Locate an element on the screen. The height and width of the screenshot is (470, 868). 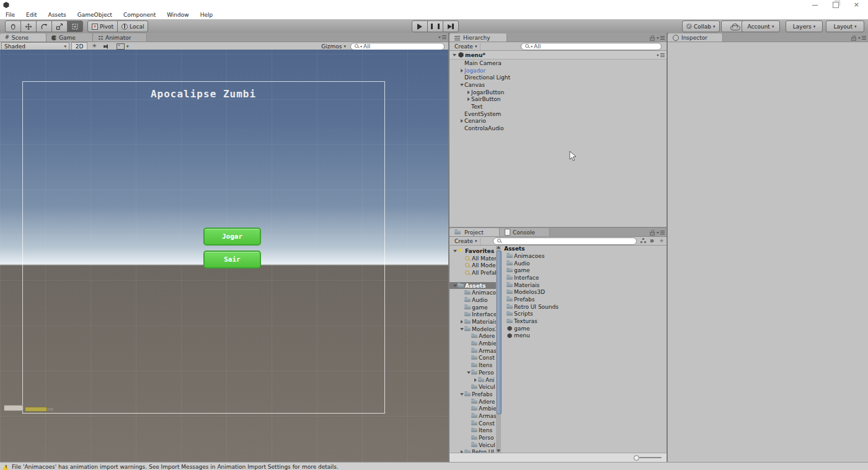
hierarchy-row: Main Camera is located at coordinates (558, 63).